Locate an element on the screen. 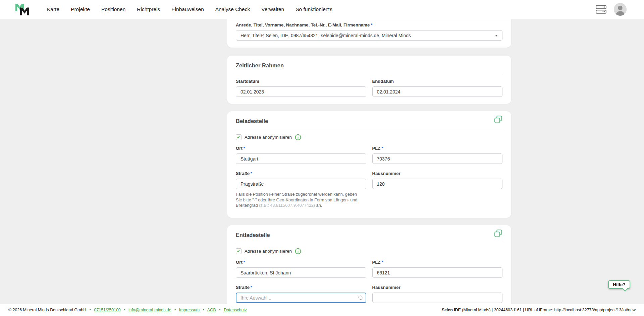  geo-coords-example: (z.B.: 48.8115607,9.4077422) is located at coordinates (287, 205).